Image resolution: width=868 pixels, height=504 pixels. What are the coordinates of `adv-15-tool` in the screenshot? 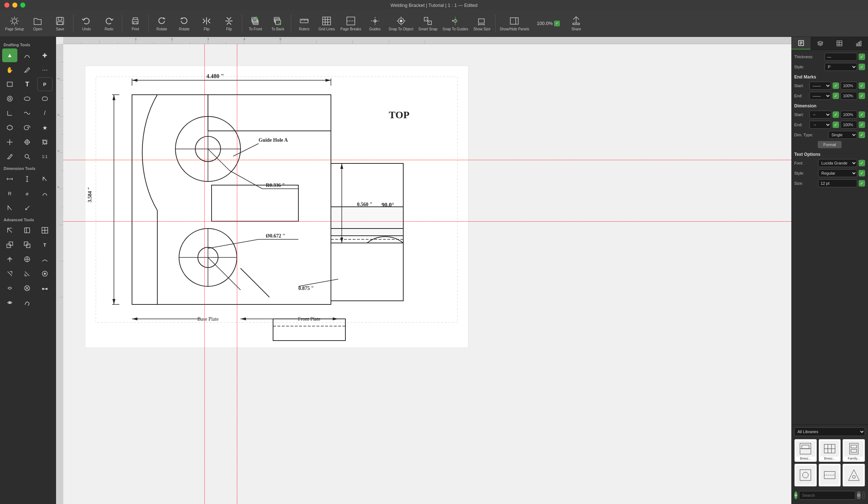 It's located at (45, 288).